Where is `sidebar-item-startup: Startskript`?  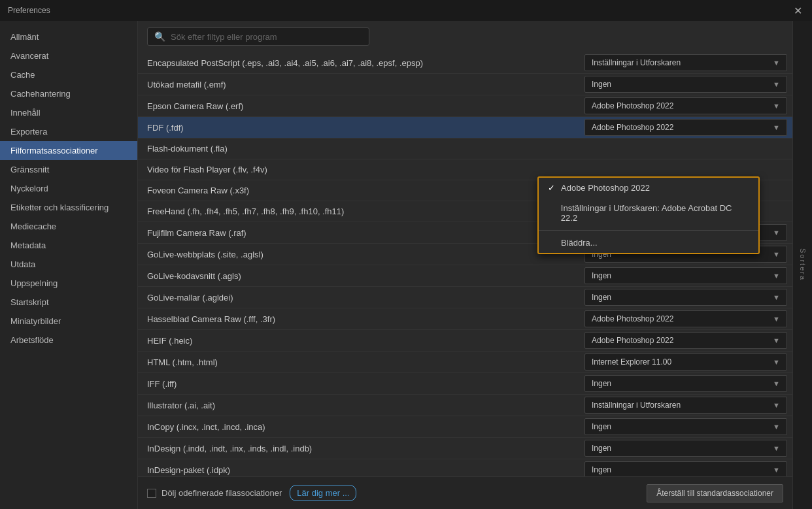
sidebar-item-startup: Startskript is located at coordinates (69, 302).